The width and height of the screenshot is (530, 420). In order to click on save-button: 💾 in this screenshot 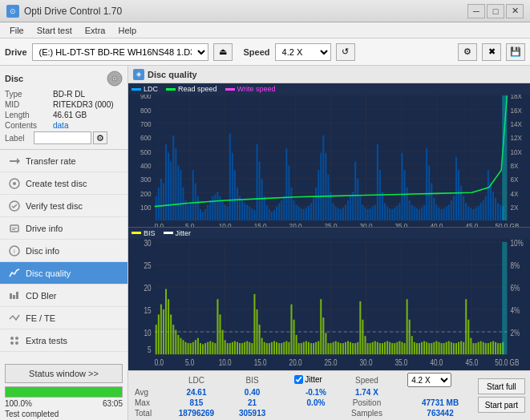, I will do `click(516, 52)`.